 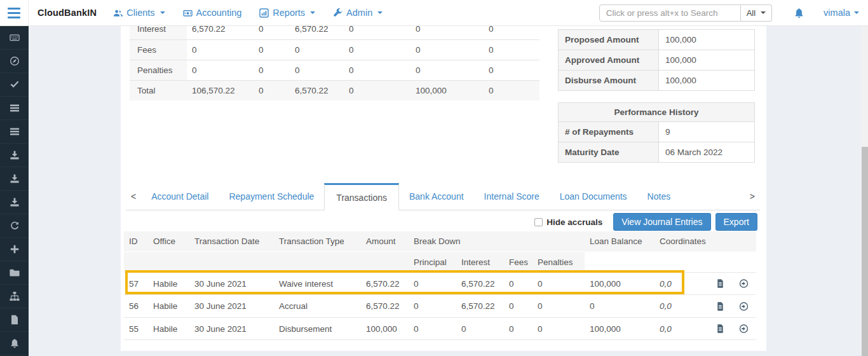 What do you see at coordinates (646, 222) in the screenshot?
I see `transactions-toolbar: Hide accruals View Journal Entries Expor…` at bounding box center [646, 222].